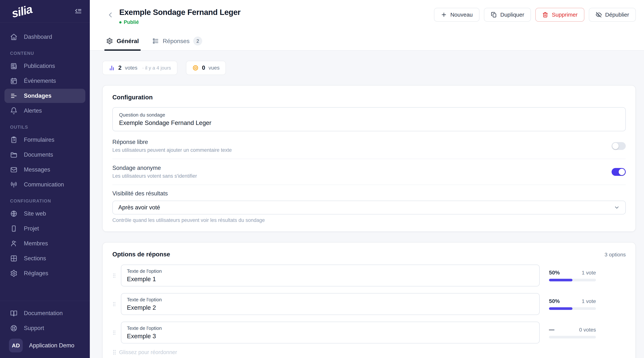 This screenshot has width=644, height=358. I want to click on grip-icon, so click(114, 352).